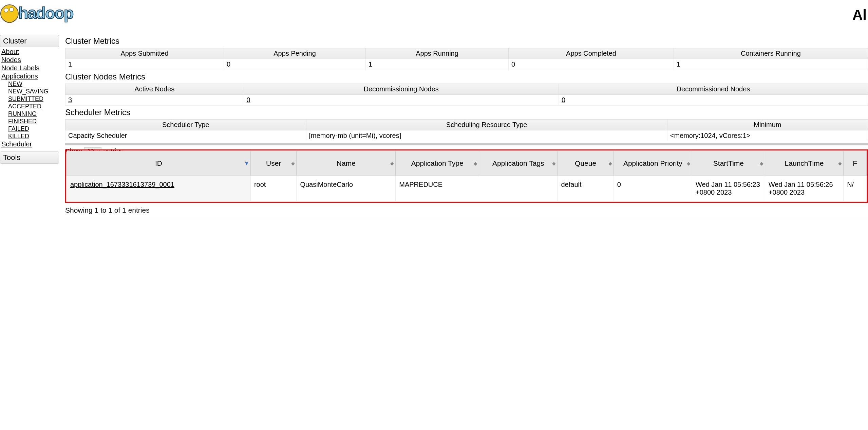 The height and width of the screenshot is (430, 868). Describe the element at coordinates (401, 89) in the screenshot. I see `nm-h-decommissioning: Decommissioning Nodes` at that location.